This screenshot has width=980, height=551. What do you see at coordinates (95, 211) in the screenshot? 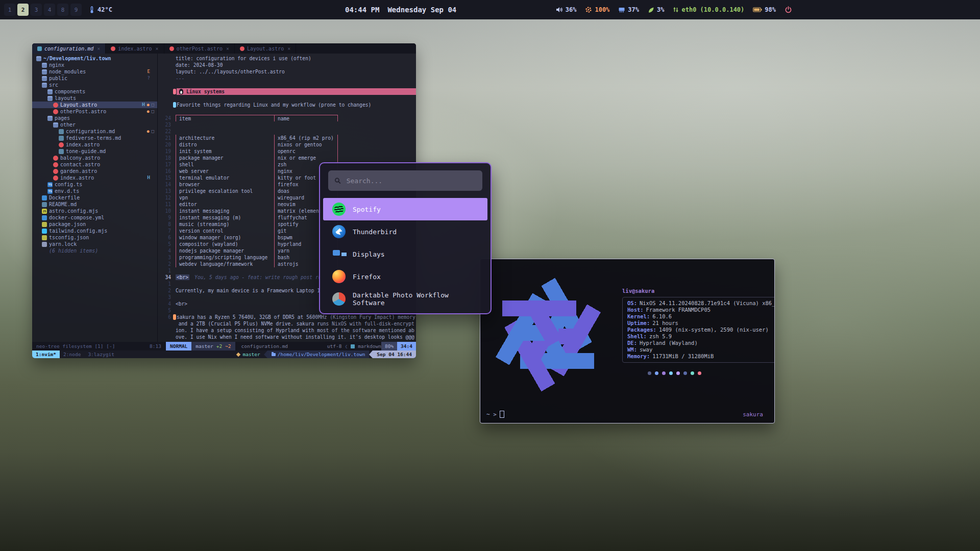
I see `tree-item: JS astro.config.mjs` at bounding box center [95, 211].